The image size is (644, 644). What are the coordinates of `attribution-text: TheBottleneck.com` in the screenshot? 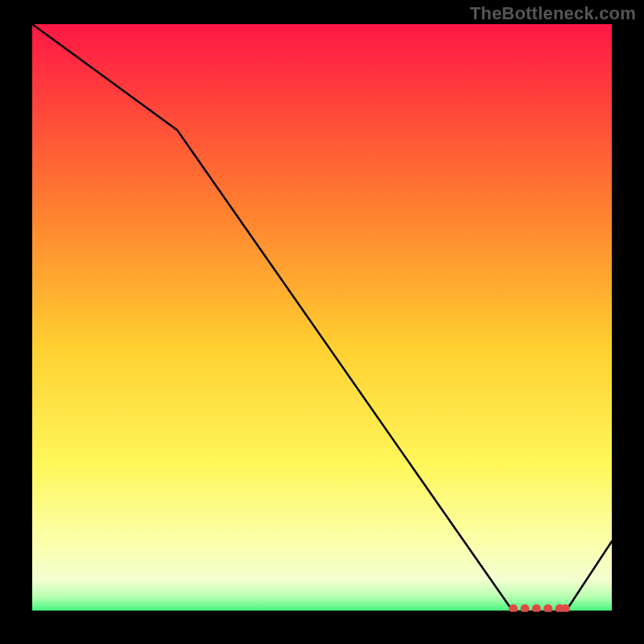 It's located at (553, 14).